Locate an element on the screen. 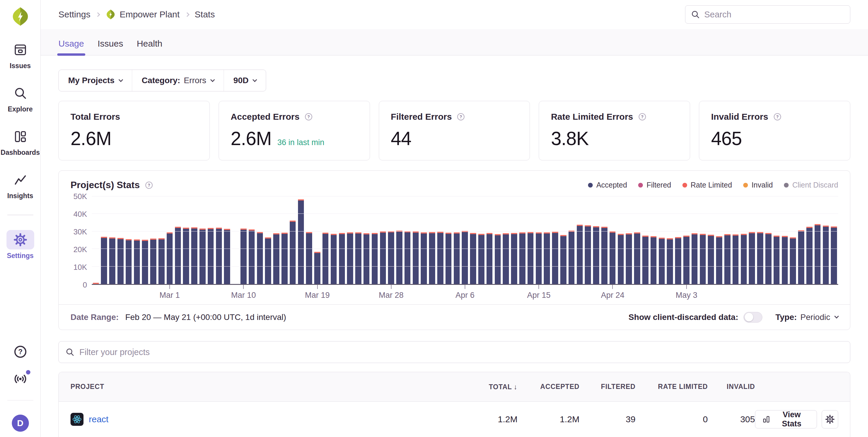 This screenshot has height=437, width=868. legend-accepted: Accepted is located at coordinates (608, 185).